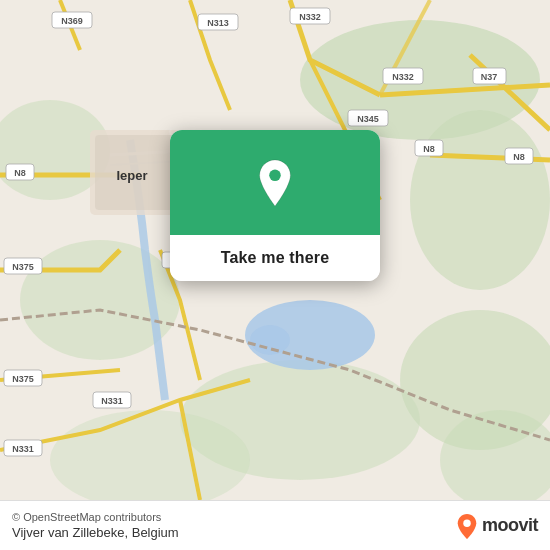  Describe the element at coordinates (275, 525) in the screenshot. I see `bottom-bar: © OpenStreetMap contributors Vijver van …` at that location.